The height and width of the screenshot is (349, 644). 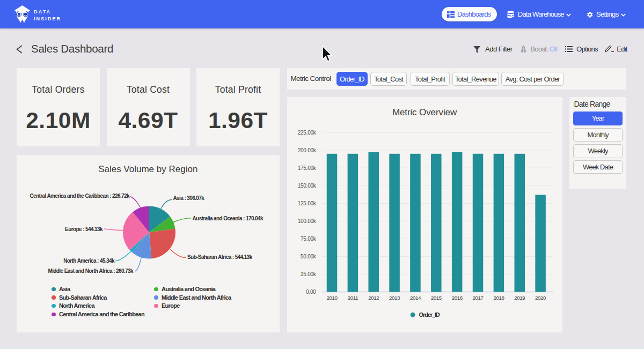 What do you see at coordinates (436, 297) in the screenshot?
I see `svg-text: 2015` at bounding box center [436, 297].